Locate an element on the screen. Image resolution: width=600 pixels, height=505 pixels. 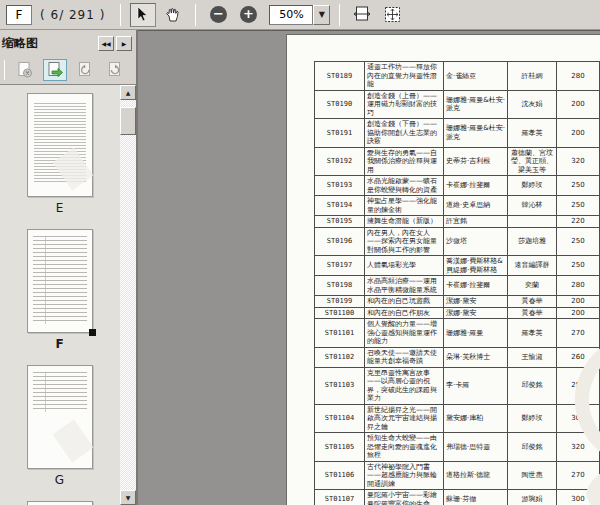
thumbnail-label: F is located at coordinates (60, 344).